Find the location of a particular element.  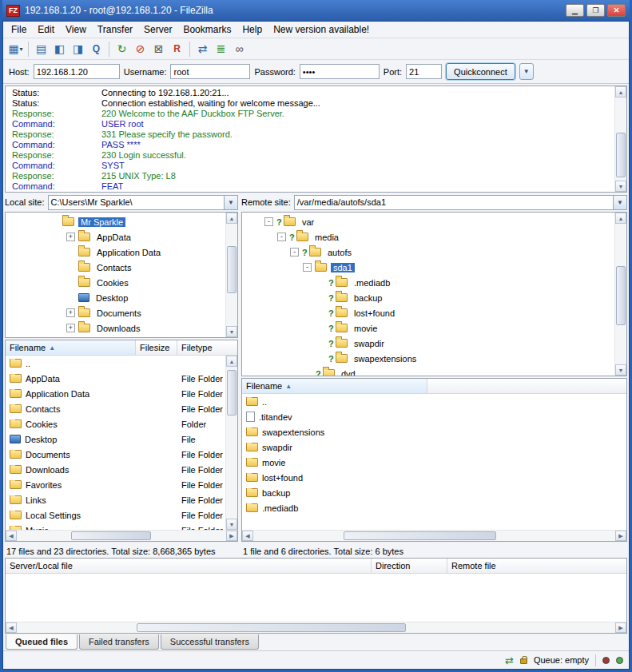

find-files-button: ∞ is located at coordinates (240, 50).